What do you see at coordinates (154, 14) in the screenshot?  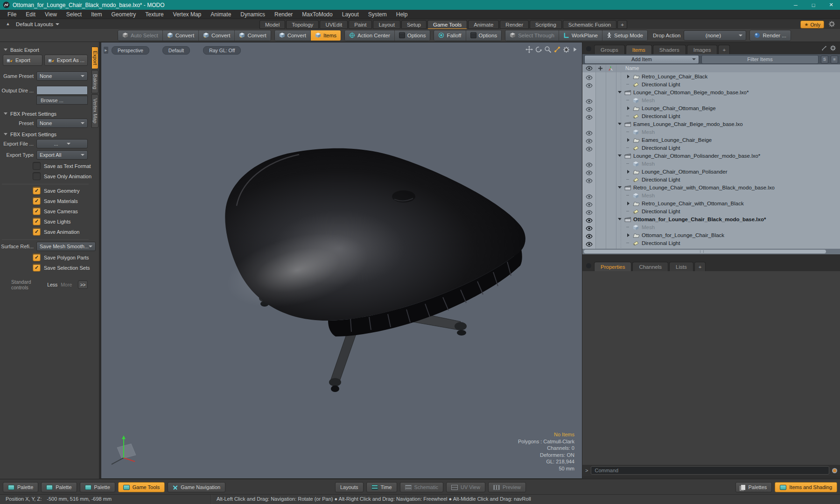 I see `menu-item: Texture` at bounding box center [154, 14].